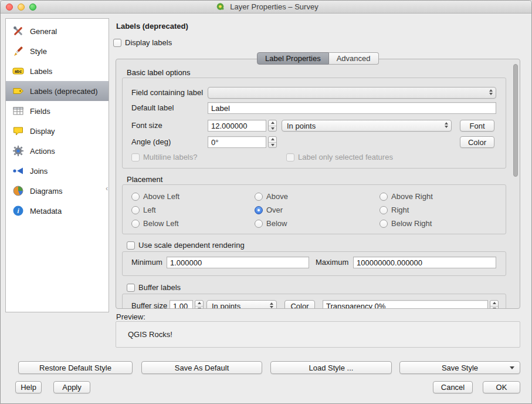 Image resolution: width=532 pixels, height=404 pixels. I want to click on default-label-input, so click(352, 108).